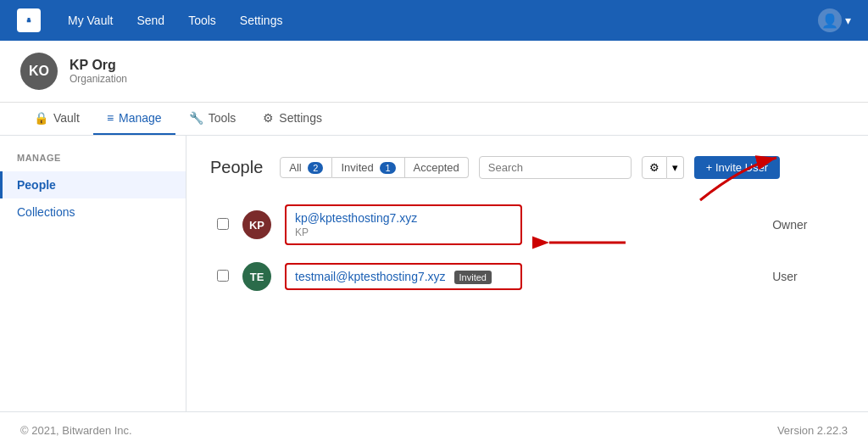 This screenshot has height=447, width=868. What do you see at coordinates (437, 168) in the screenshot?
I see `filter-accepted: Accepted` at bounding box center [437, 168].